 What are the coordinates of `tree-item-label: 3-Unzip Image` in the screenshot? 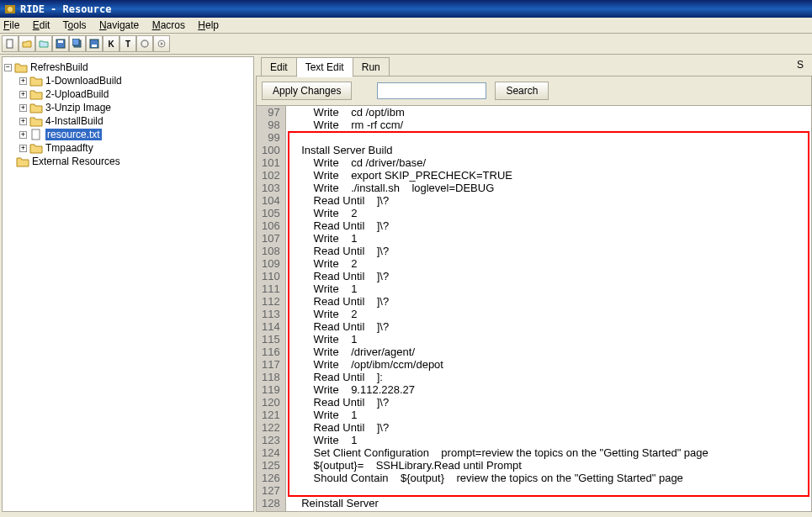 It's located at (78, 108).